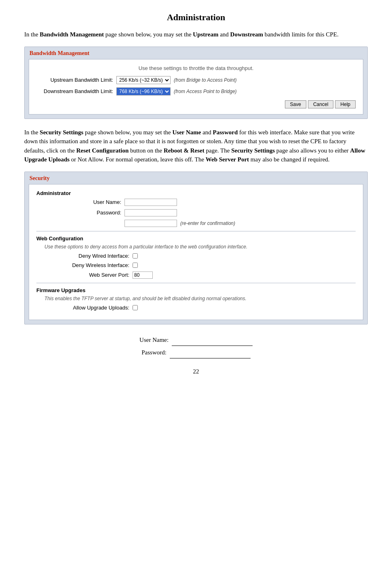 This screenshot has height=583, width=392. I want to click on bandwidth-save-button: Save, so click(296, 104).